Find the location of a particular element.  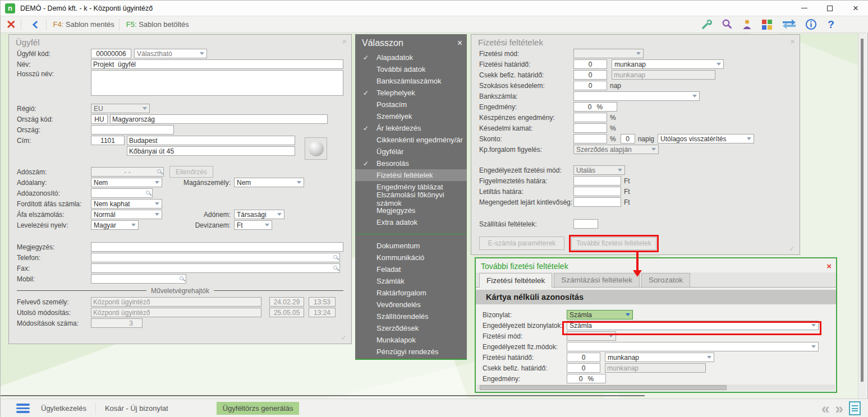

menu-item-telephelyek: ✓Telephelyek is located at coordinates (411, 93).